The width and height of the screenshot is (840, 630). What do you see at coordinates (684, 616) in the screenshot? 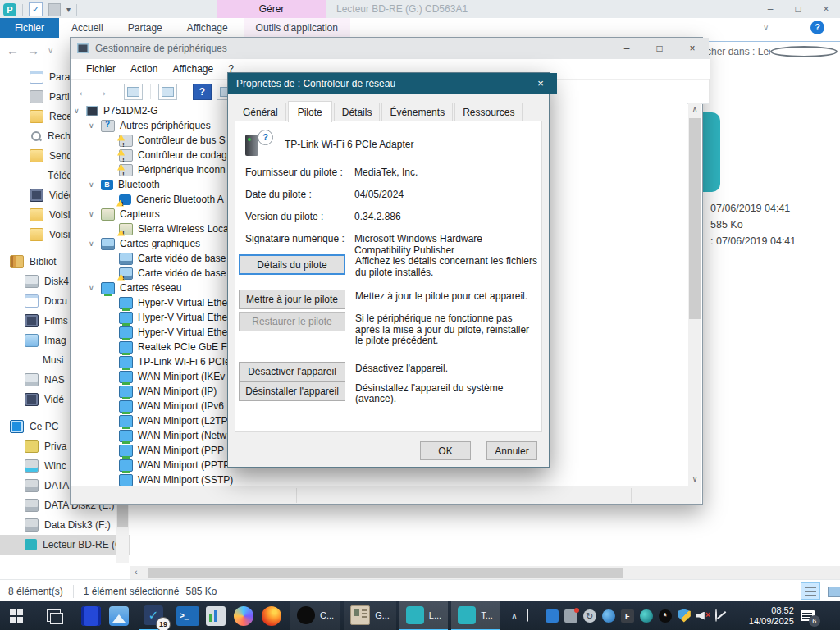
I see `windows-security-icon` at bounding box center [684, 616].